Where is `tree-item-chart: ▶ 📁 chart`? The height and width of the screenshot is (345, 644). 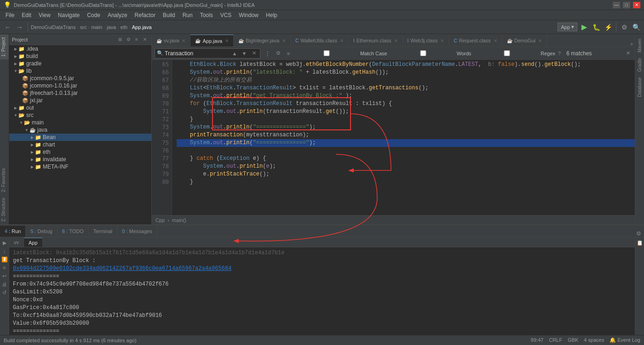 tree-item-chart: ▶ 📁 chart is located at coordinates (80, 145).